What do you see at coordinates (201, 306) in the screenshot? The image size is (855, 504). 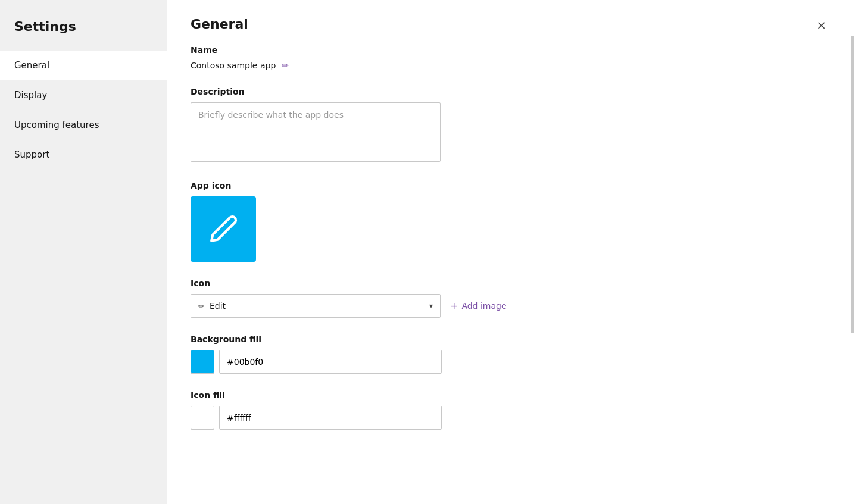 I see `icon-select-pencil: ✏` at bounding box center [201, 306].